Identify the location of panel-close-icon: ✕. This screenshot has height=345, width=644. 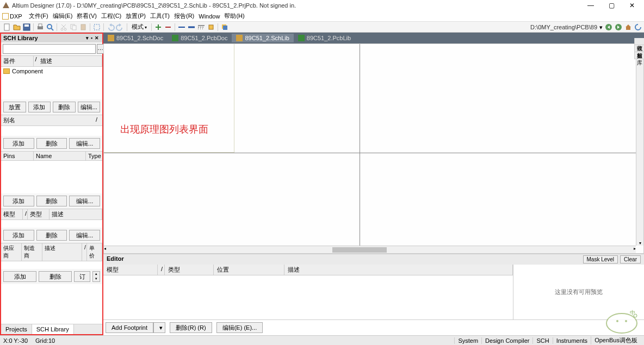
(97, 38).